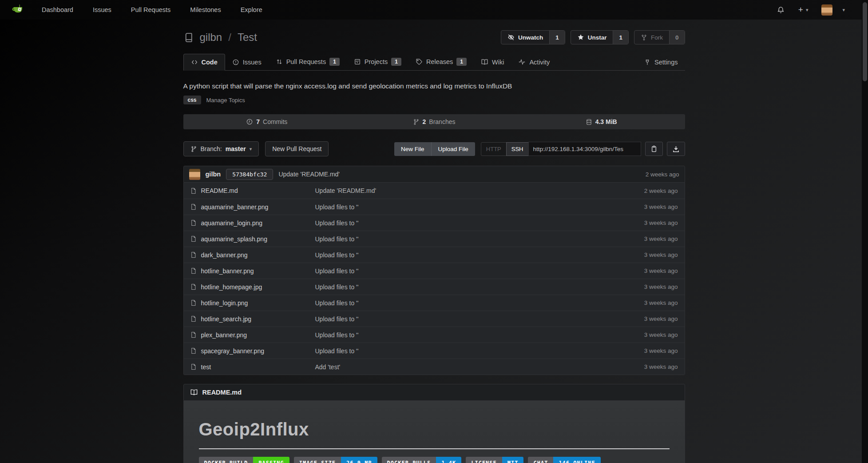 The height and width of the screenshot is (463, 868). What do you see at coordinates (664, 335) in the screenshot?
I see `file-commit-time: 3 weeks ago` at bounding box center [664, 335].